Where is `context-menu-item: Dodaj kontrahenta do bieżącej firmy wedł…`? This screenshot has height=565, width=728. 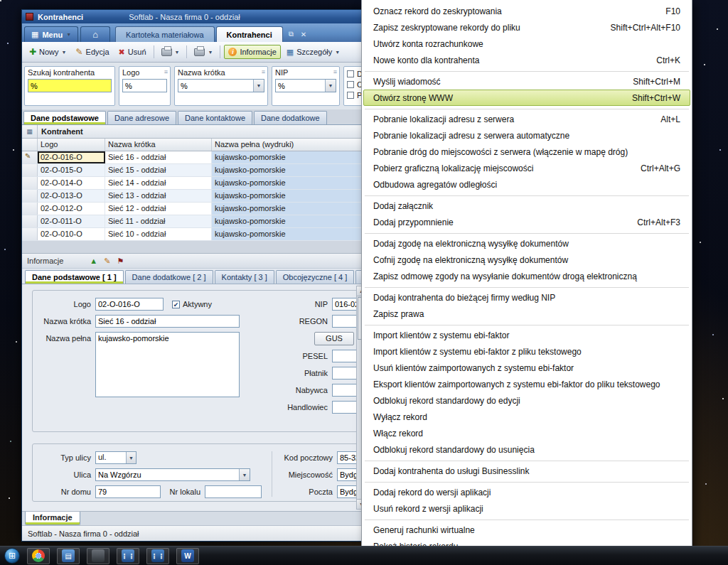 context-menu-item: Dodaj kontrahenta do bieżącej firmy wedł… is located at coordinates (527, 297).